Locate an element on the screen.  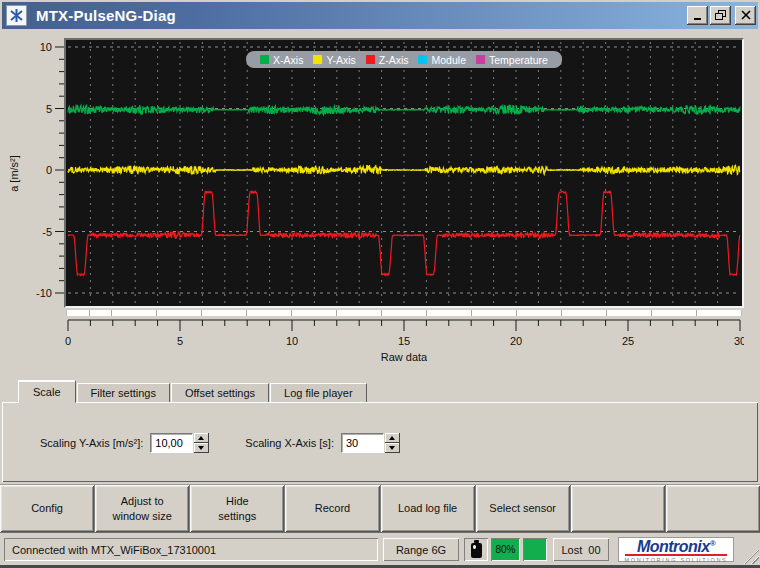
y-scaling-spinbox is located at coordinates (180, 443).